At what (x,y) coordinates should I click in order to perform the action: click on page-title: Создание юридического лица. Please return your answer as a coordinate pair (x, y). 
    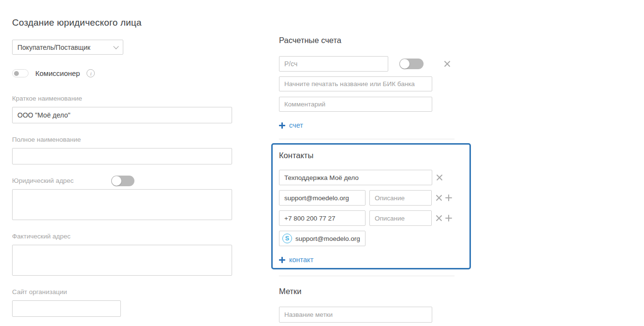
    Looking at the image, I should click on (77, 23).